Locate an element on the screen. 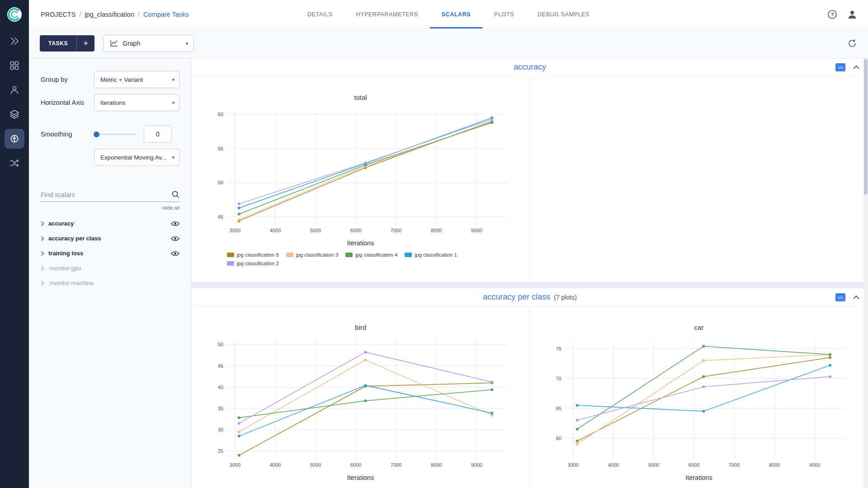 The height and width of the screenshot is (488, 868). find-scalars-input is located at coordinates (110, 195).